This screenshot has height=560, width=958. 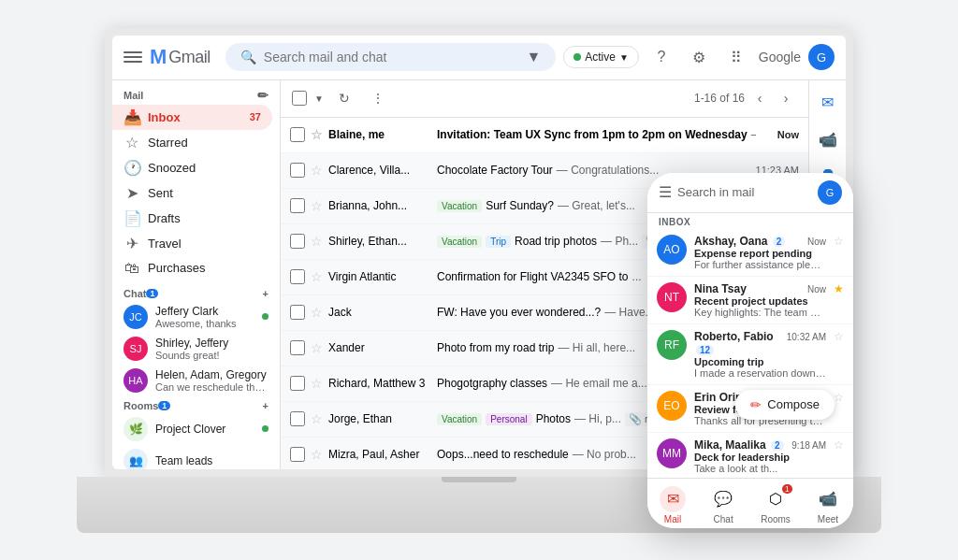 I want to click on email-preview: — No prob..., so click(x=604, y=454).